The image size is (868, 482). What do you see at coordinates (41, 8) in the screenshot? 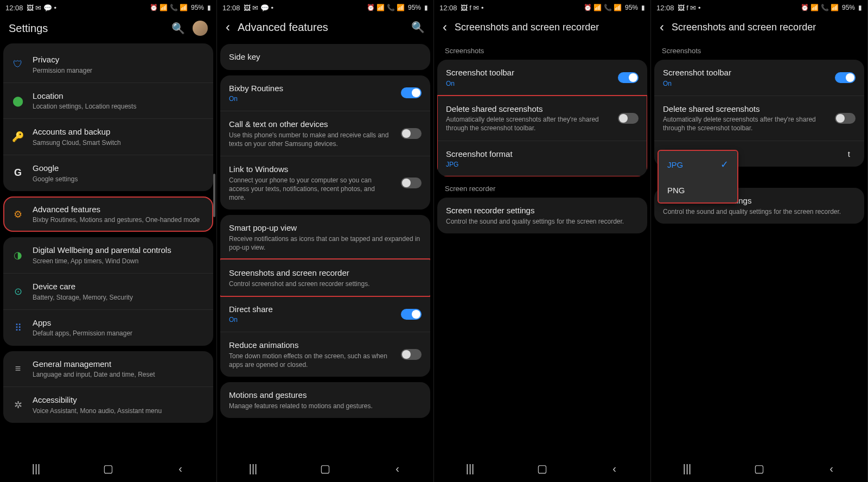
I see `status-notif-icons: 🖼 ✉ 💬 •` at bounding box center [41, 8].